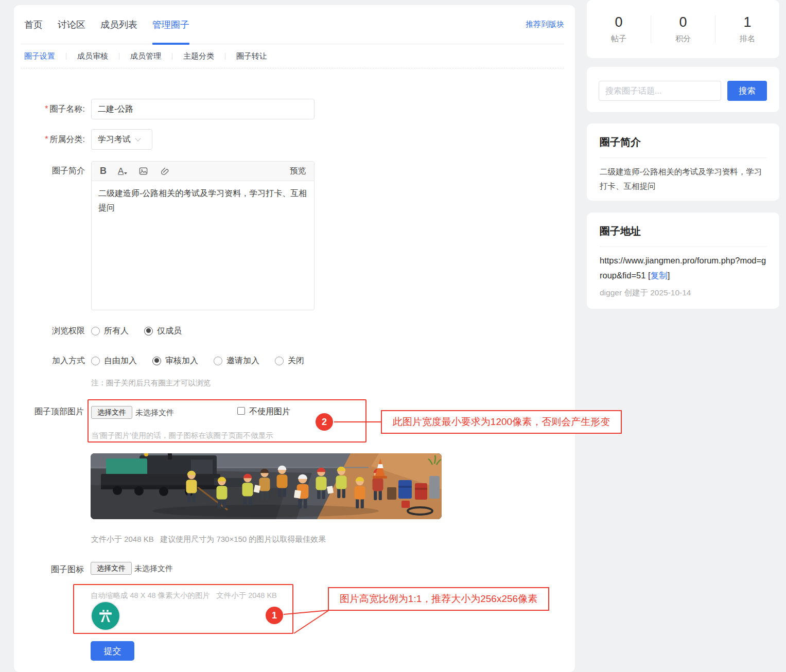  I want to click on stat-posts-value: 0, so click(619, 23).